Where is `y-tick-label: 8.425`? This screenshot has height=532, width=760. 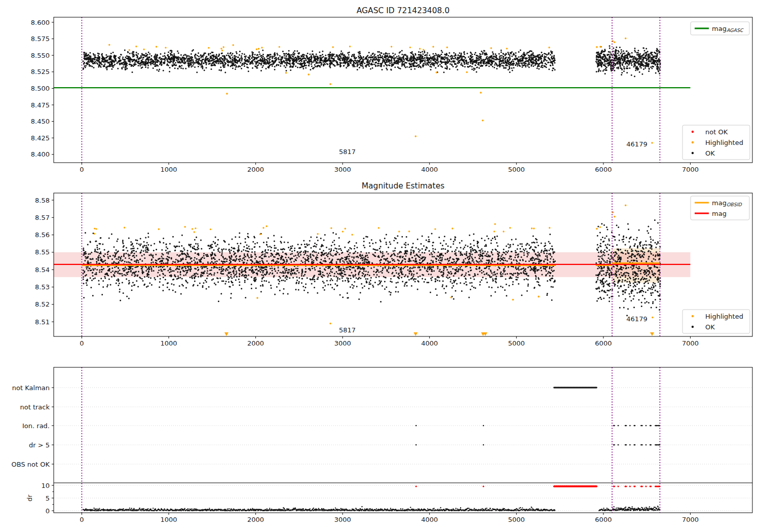
y-tick-label: 8.425 is located at coordinates (41, 138).